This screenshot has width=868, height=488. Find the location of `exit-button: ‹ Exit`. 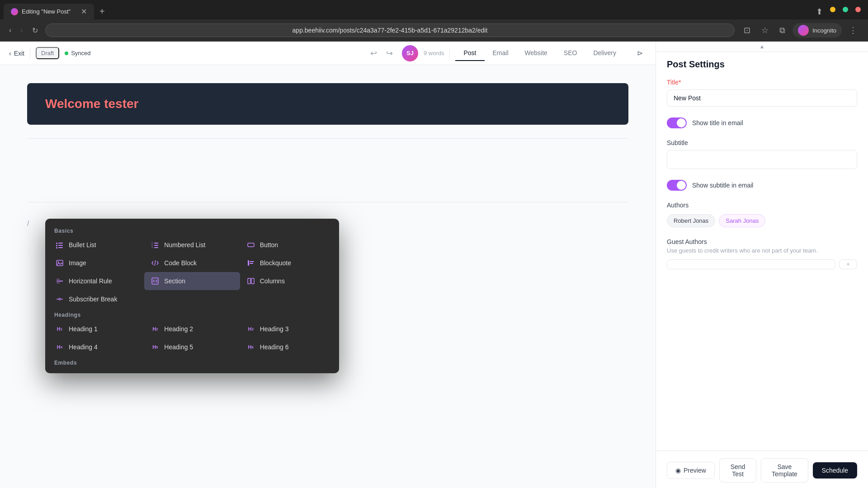

exit-button: ‹ Exit is located at coordinates (17, 53).